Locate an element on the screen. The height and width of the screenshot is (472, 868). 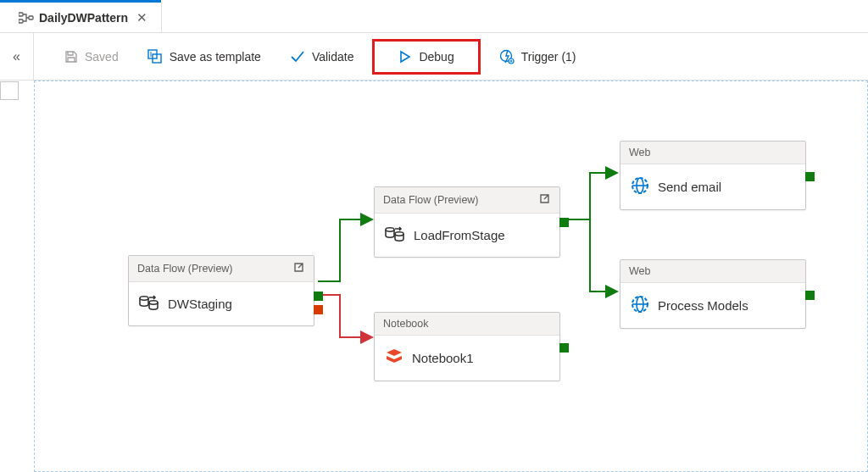
pipeline-icon is located at coordinates (26, 18).